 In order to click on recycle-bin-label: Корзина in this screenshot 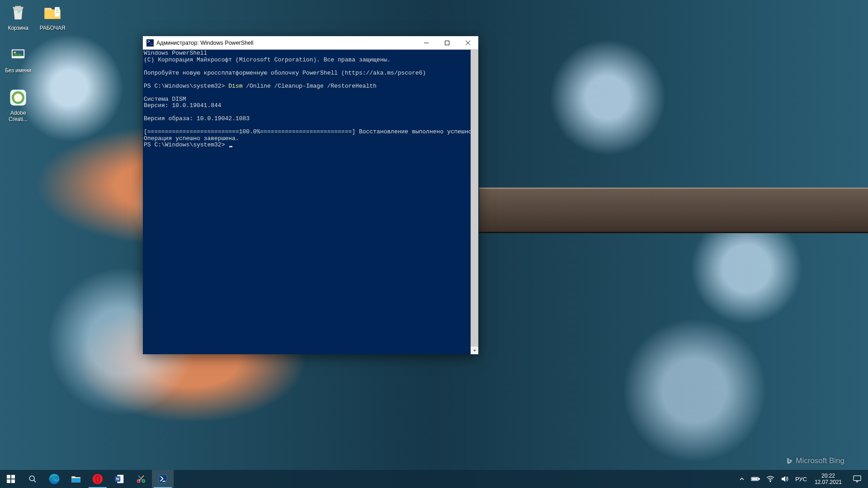, I will do `click(18, 28)`.